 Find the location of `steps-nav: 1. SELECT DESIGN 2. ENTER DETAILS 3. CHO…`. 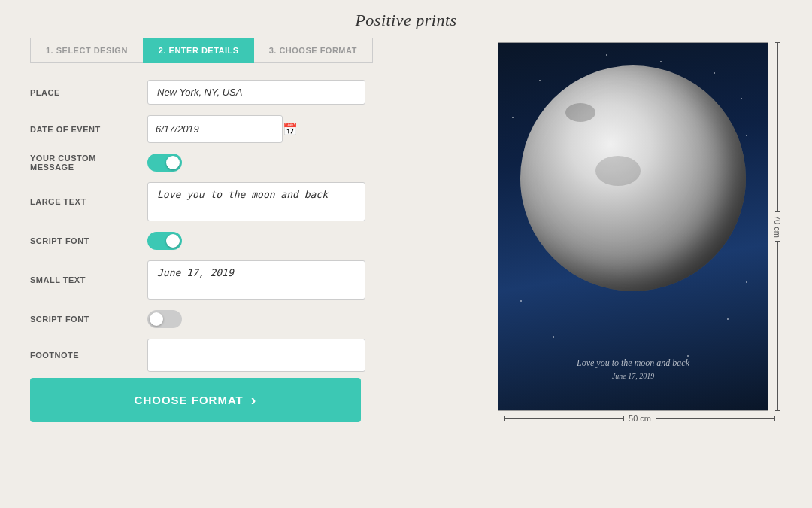

steps-nav: 1. SELECT DESIGN 2. ENTER DETAILS 3. CHO… is located at coordinates (253, 50).